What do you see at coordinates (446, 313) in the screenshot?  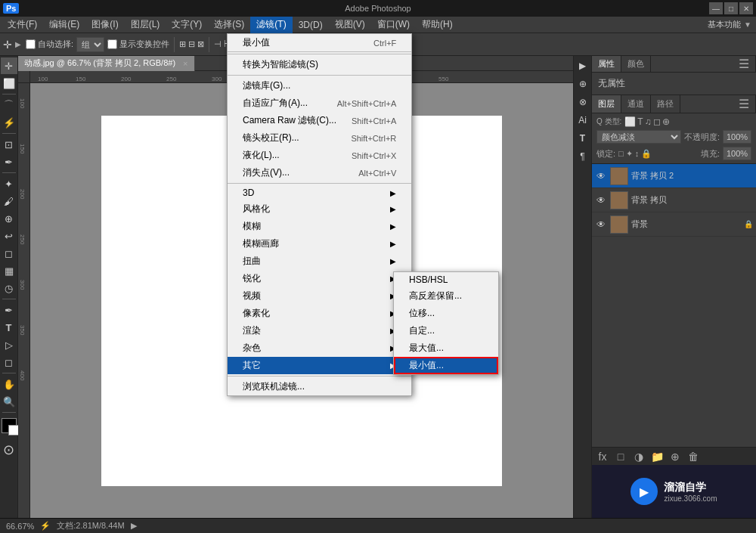 I see `submenu-offset: 位移...` at bounding box center [446, 313].